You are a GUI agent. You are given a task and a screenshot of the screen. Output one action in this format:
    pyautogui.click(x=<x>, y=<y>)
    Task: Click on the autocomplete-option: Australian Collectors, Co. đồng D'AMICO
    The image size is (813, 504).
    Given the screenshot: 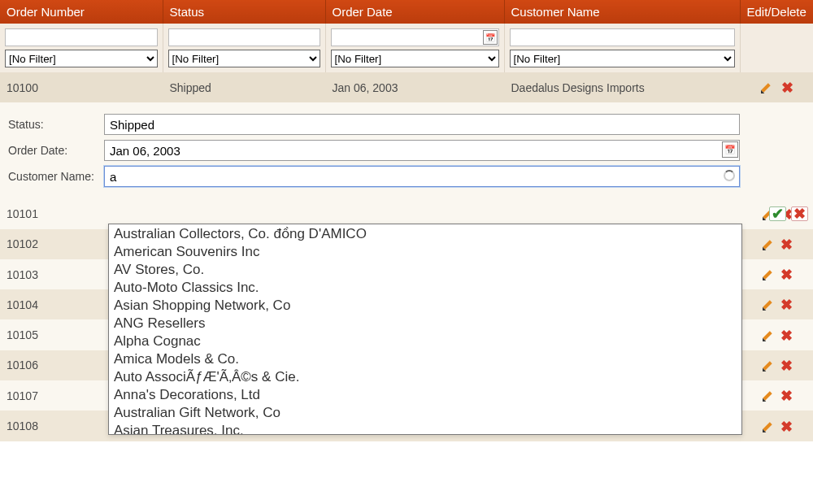 What is the action you would take?
    pyautogui.click(x=425, y=234)
    